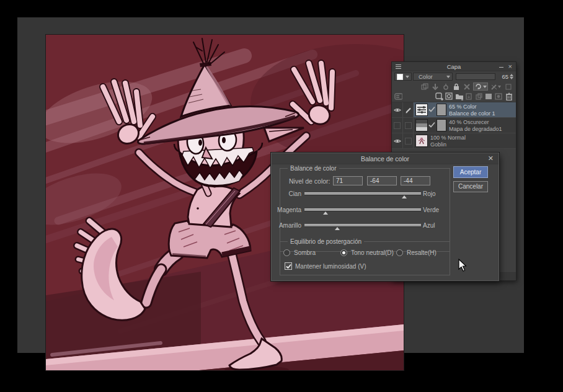 This screenshot has height=392, width=563. I want to click on ruler-mode-button, so click(481, 87).